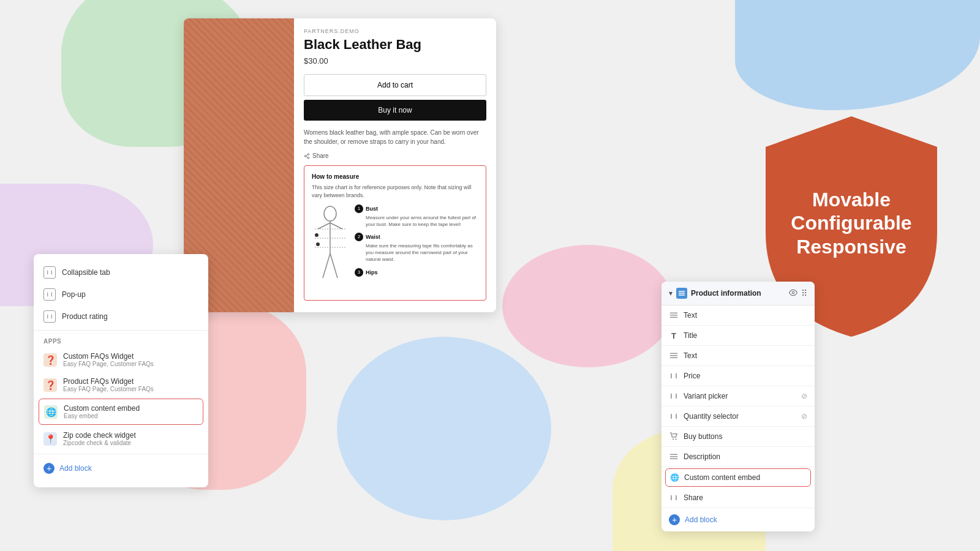 This screenshot has height=551, width=980. I want to click on custom-embed-right-label: Custom content embed, so click(745, 478).